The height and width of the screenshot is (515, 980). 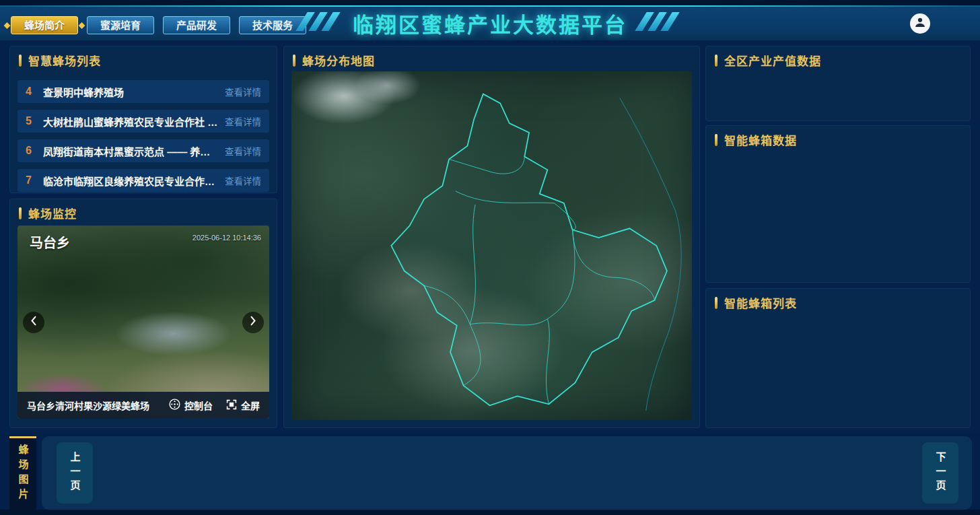 I want to click on fullscreen-button: 全屏, so click(x=243, y=405).